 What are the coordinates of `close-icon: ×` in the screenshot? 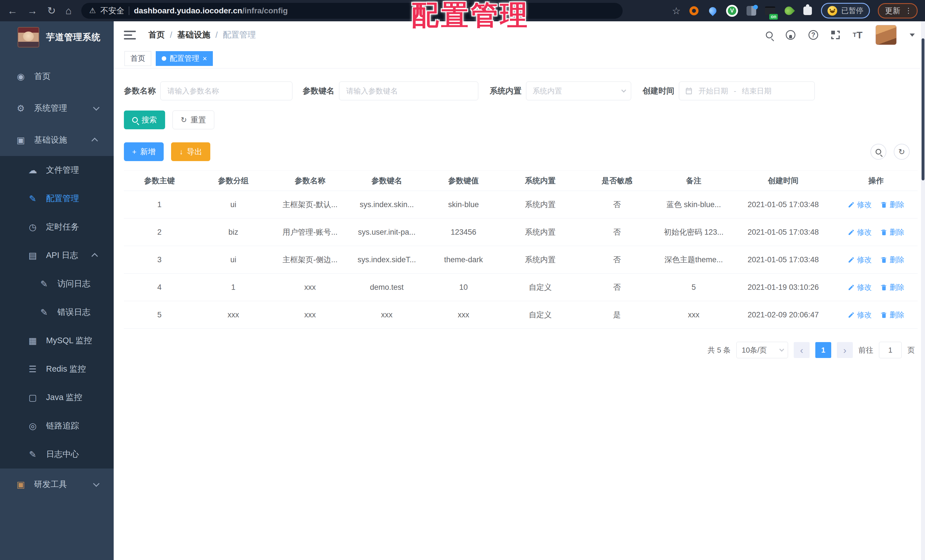 It's located at (205, 59).